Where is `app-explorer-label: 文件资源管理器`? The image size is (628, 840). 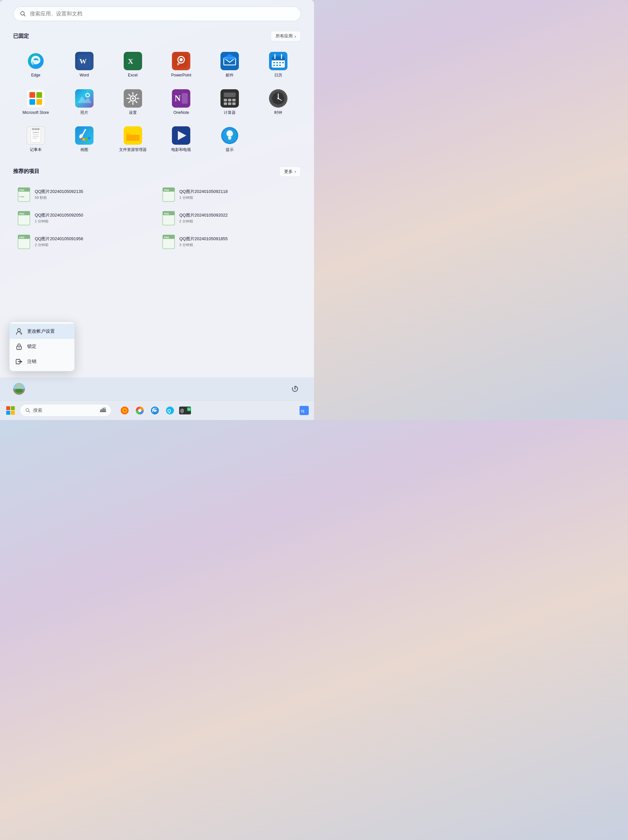
app-explorer-label: 文件资源管理器 is located at coordinates (133, 150).